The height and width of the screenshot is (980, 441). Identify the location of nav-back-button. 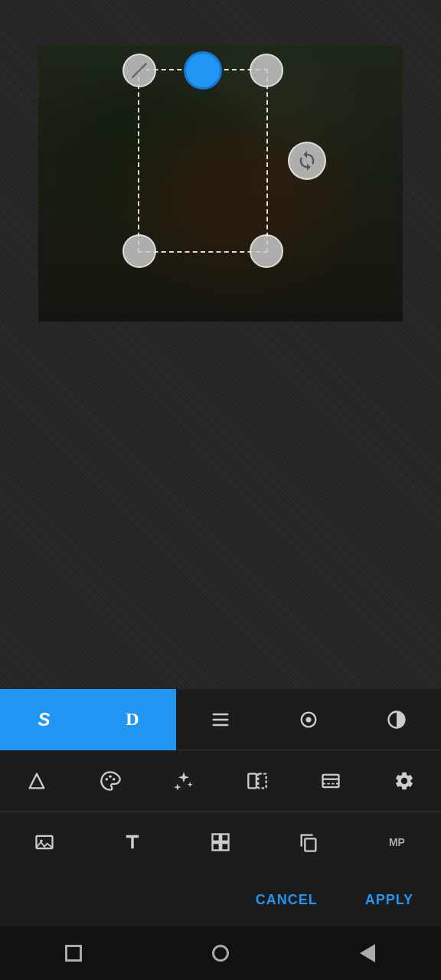
(74, 953).